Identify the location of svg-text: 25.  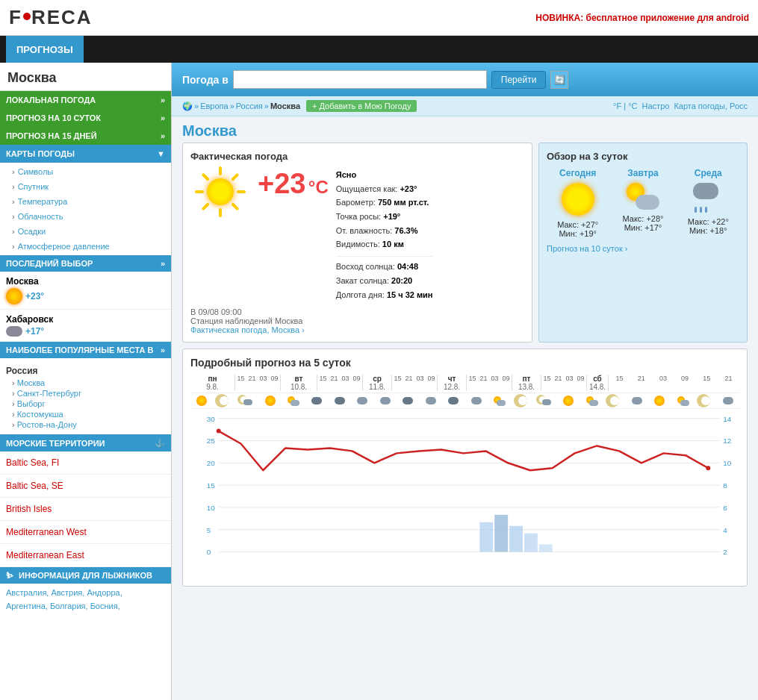
(211, 442).